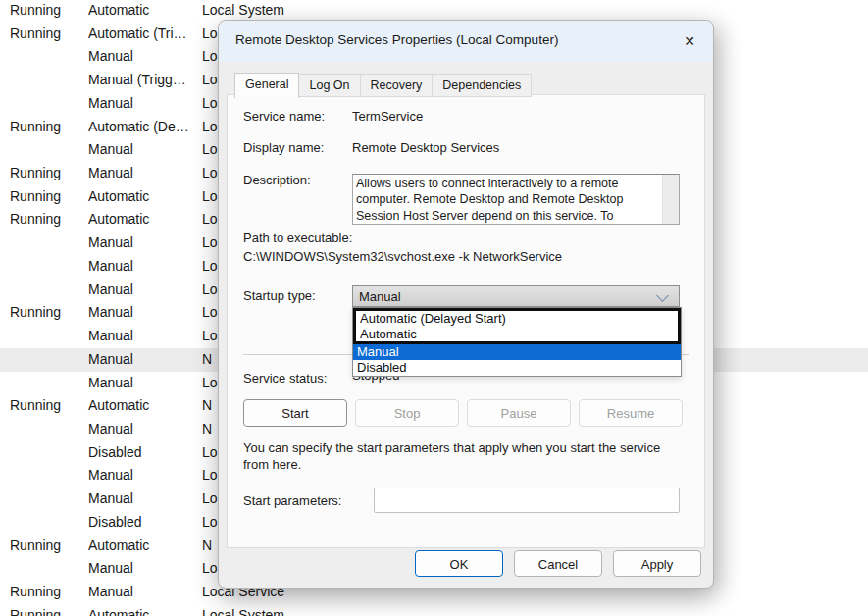  I want to click on tab-strip: GeneralLog OnRecoveryDependencies, so click(383, 84).